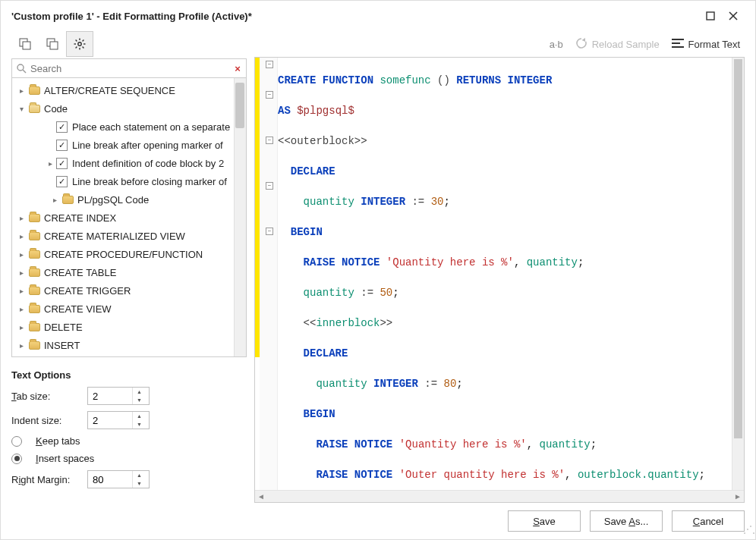  What do you see at coordinates (129, 218) in the screenshot?
I see `tree-item: ▸CREATE INDEX` at bounding box center [129, 218].